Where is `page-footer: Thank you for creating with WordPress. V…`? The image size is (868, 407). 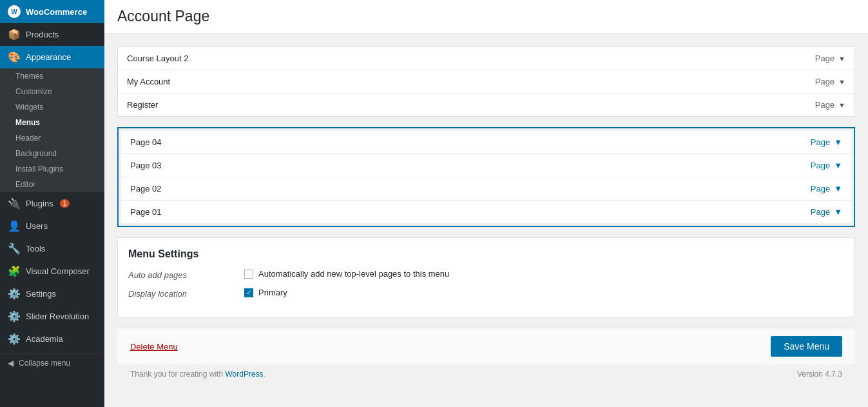
page-footer: Thank you for creating with WordPress. V… is located at coordinates (486, 374).